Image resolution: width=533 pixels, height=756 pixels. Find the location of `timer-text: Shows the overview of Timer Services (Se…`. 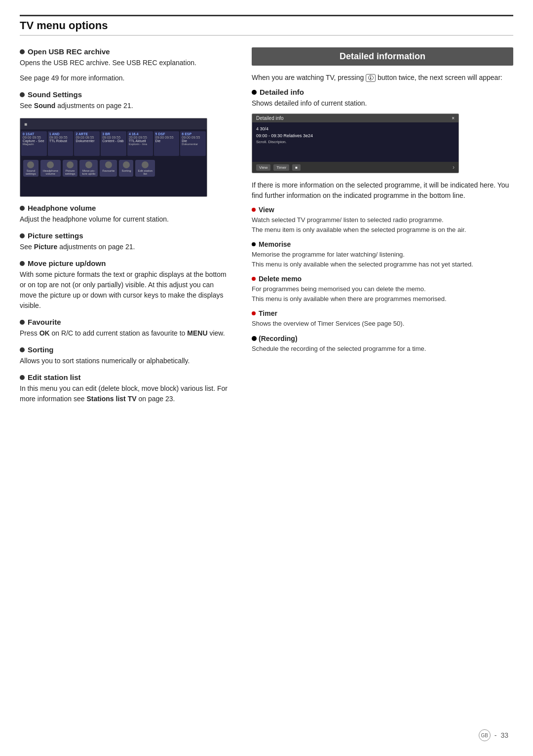

timer-text: Shows the overview of Timer Services (Se… is located at coordinates (382, 324).